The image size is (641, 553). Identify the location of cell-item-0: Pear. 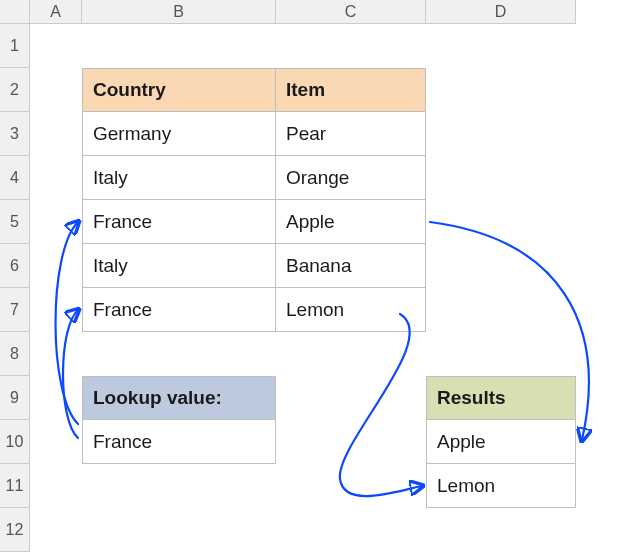
(351, 134).